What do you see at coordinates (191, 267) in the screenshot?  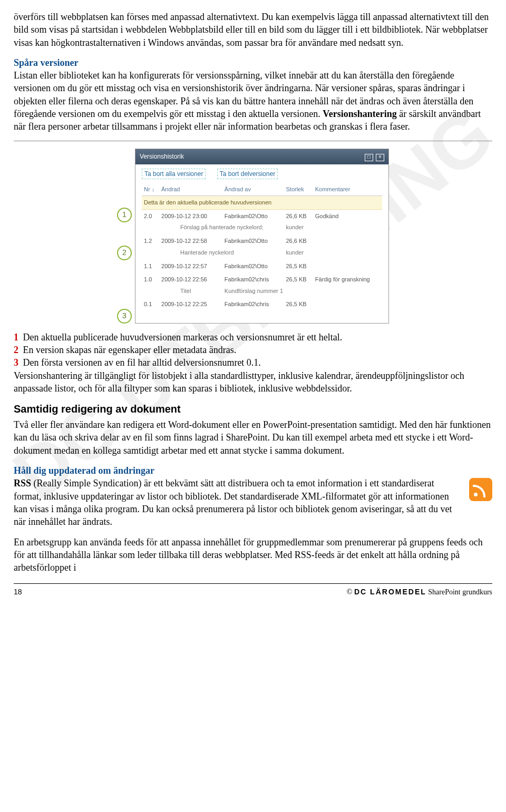 I see `version-date-link: 2009-10-12 22:57` at bounding box center [191, 267].